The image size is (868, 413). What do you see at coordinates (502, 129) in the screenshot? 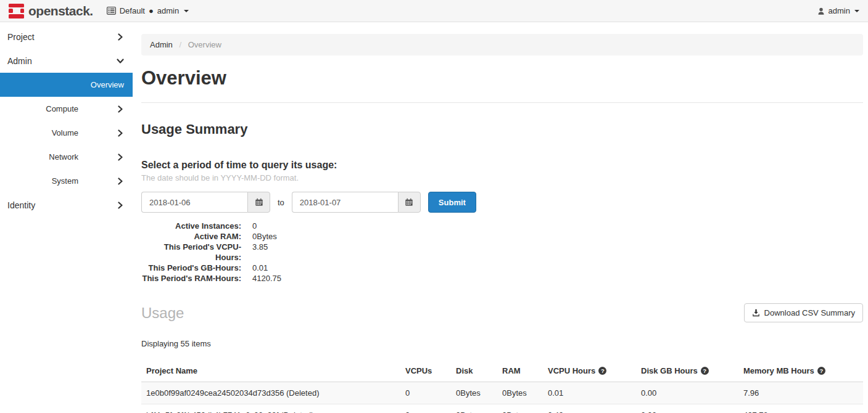
I see `usage-summary-heading: Usage Summary` at bounding box center [502, 129].